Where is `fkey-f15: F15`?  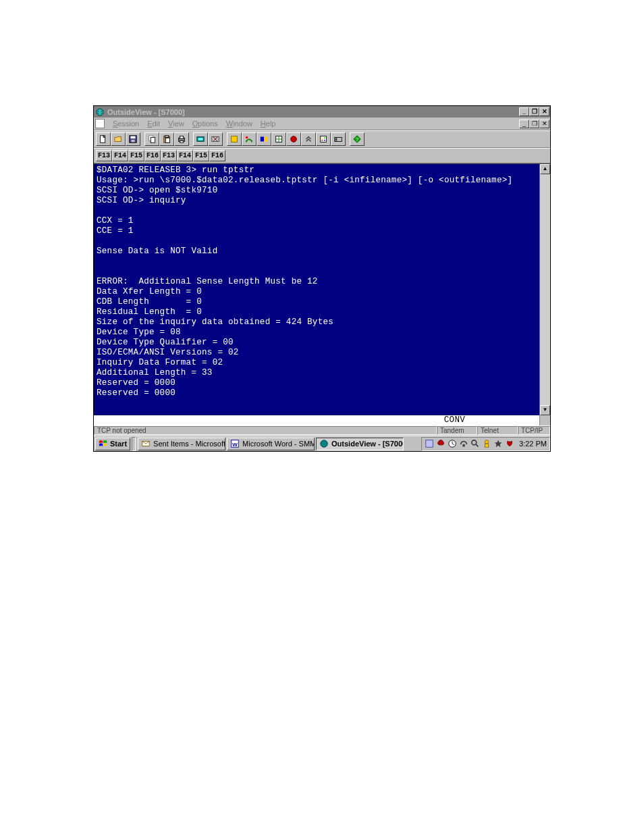 fkey-f15: F15 is located at coordinates (136, 155).